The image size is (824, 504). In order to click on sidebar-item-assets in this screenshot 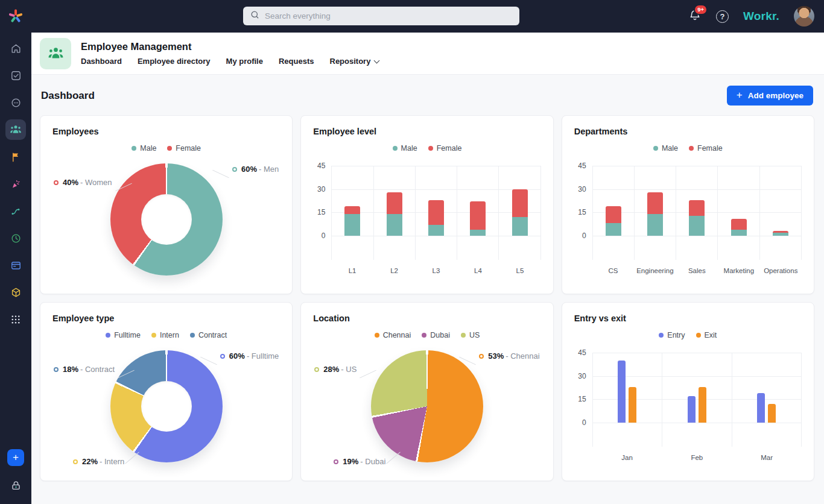, I will do `click(16, 292)`.